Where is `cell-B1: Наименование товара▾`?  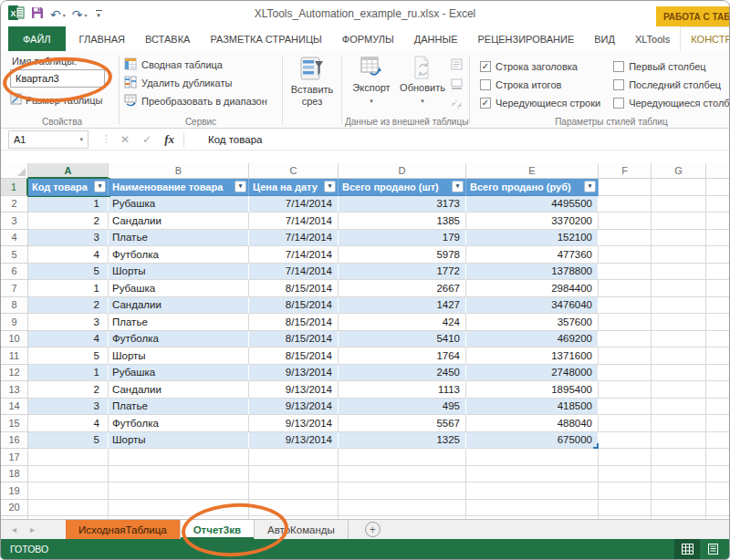 cell-B1: Наименование товара▾ is located at coordinates (179, 188).